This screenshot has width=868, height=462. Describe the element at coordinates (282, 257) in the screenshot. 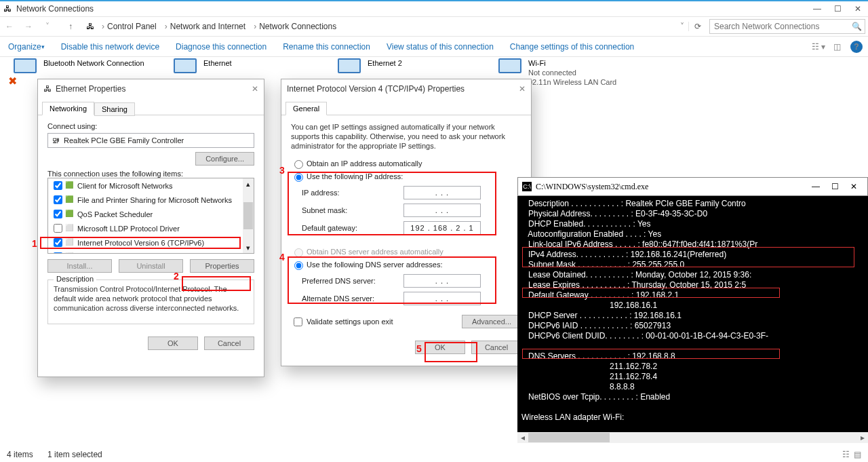

I see `annotation-4: 4` at that location.